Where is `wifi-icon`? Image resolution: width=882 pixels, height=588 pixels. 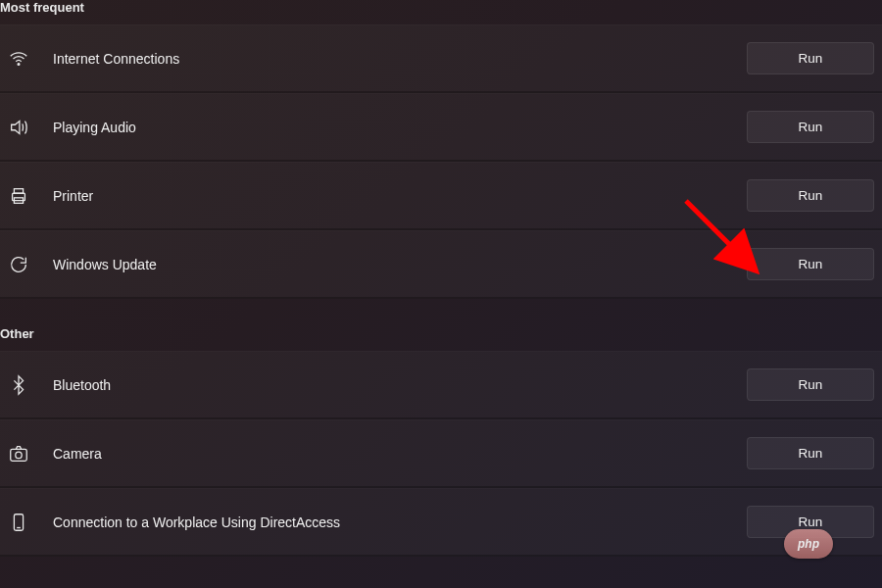 wifi-icon is located at coordinates (19, 59).